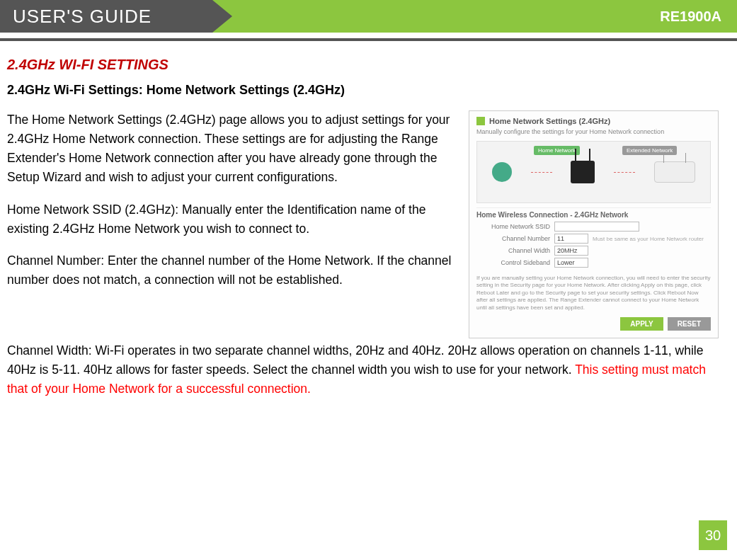 The image size is (737, 560). Describe the element at coordinates (597, 227) in the screenshot. I see `ssid-input` at that location.